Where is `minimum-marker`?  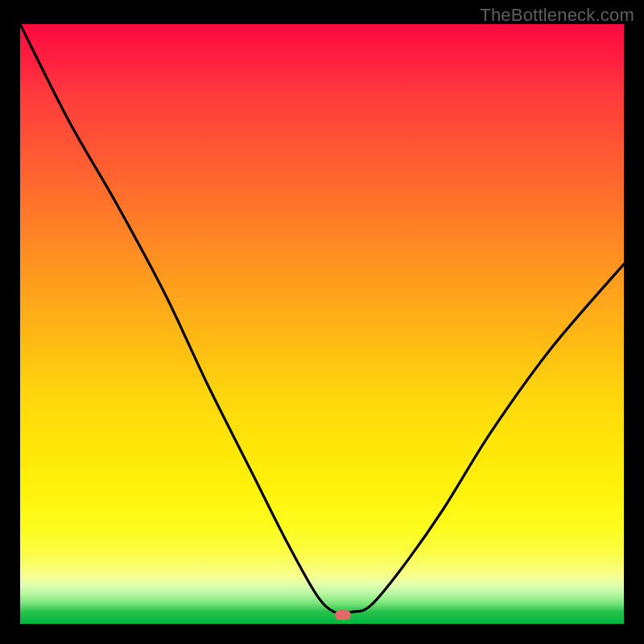
minimum-marker is located at coordinates (343, 615).